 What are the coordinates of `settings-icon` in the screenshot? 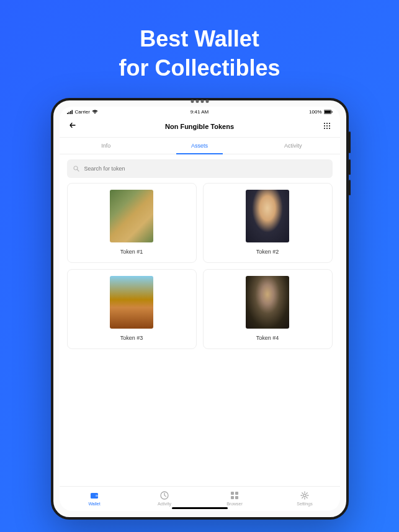 It's located at (305, 495).